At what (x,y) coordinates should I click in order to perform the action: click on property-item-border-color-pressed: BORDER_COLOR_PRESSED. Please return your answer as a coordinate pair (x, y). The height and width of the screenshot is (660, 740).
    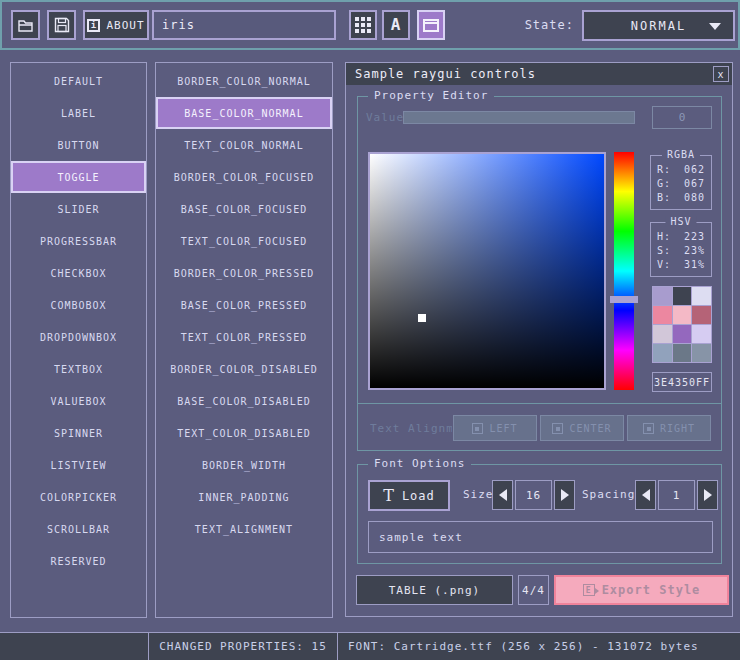
    Looking at the image, I should click on (244, 273).